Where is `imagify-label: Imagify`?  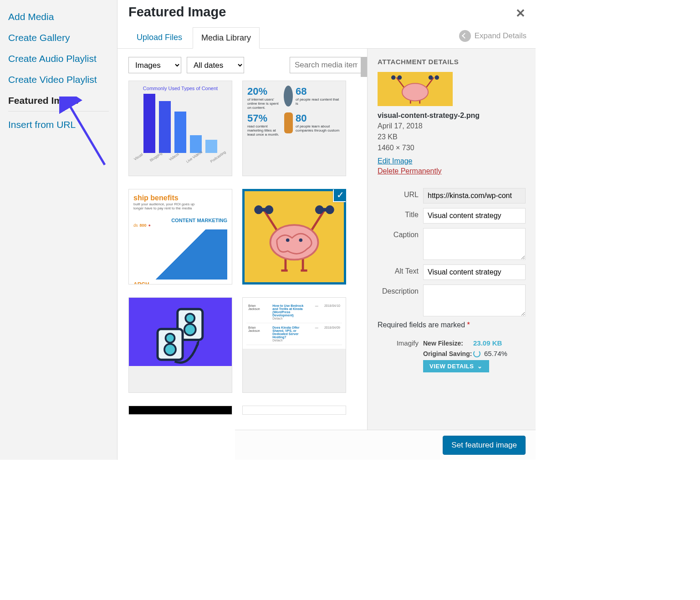 imagify-label: Imagify is located at coordinates (400, 356).